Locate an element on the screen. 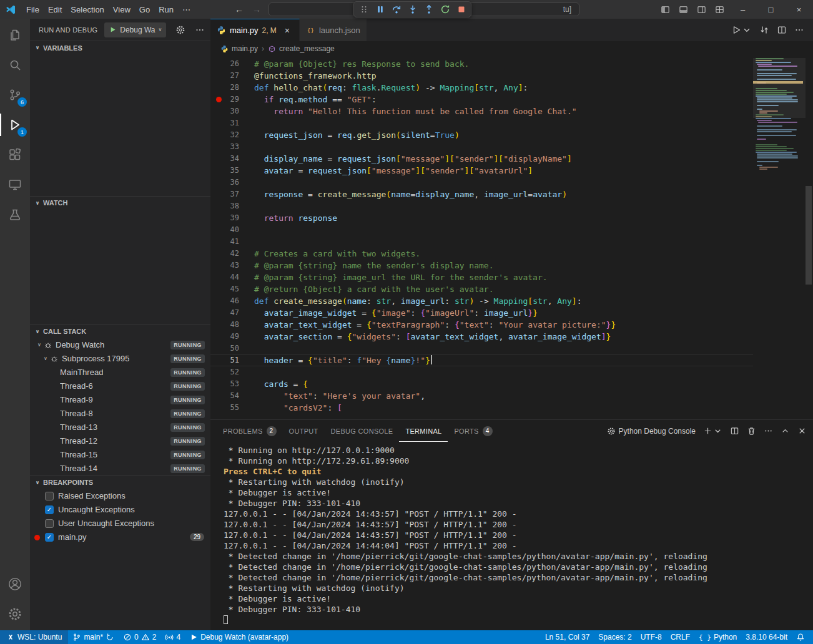 The image size is (813, 644). line-number: 52 is located at coordinates (225, 372).